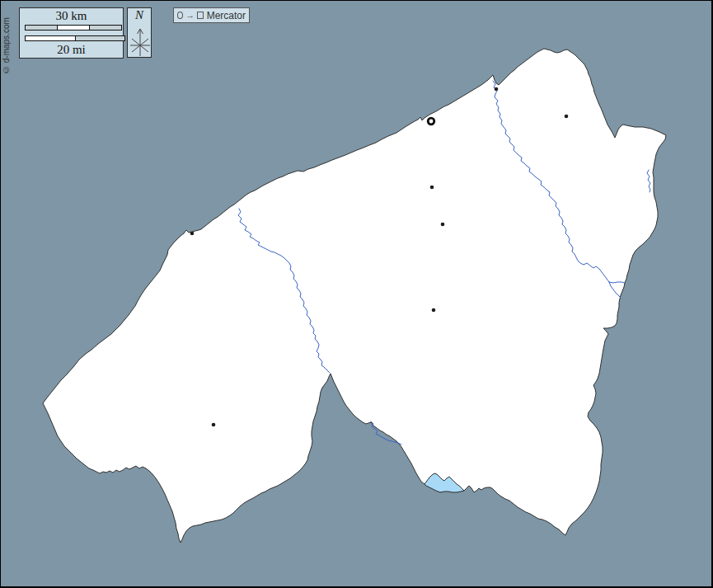 The height and width of the screenshot is (588, 713). What do you see at coordinates (190, 15) in the screenshot?
I see `arrow-right-icon: →` at bounding box center [190, 15].